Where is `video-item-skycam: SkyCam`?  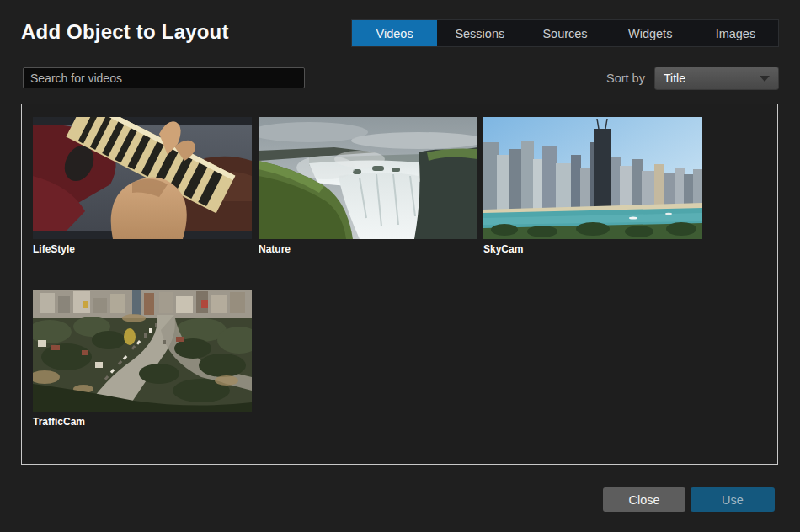
video-item-skycam: SkyCam is located at coordinates (593, 186).